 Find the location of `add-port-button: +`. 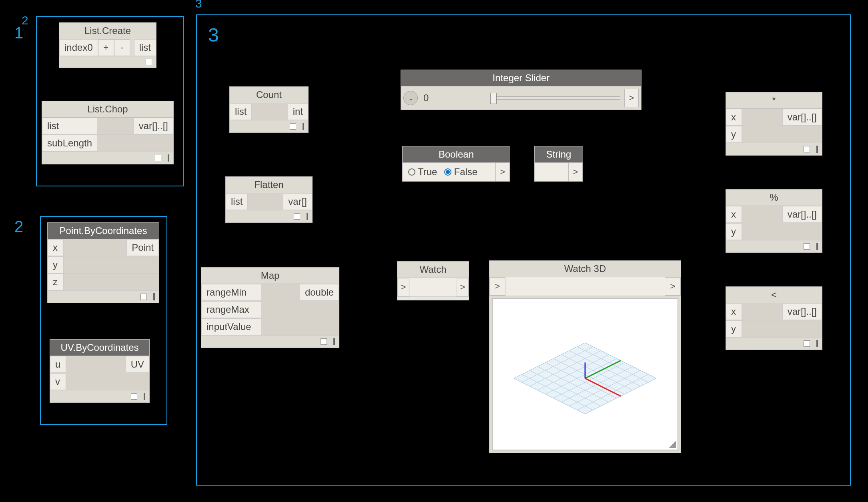

add-port-button: + is located at coordinates (106, 48).